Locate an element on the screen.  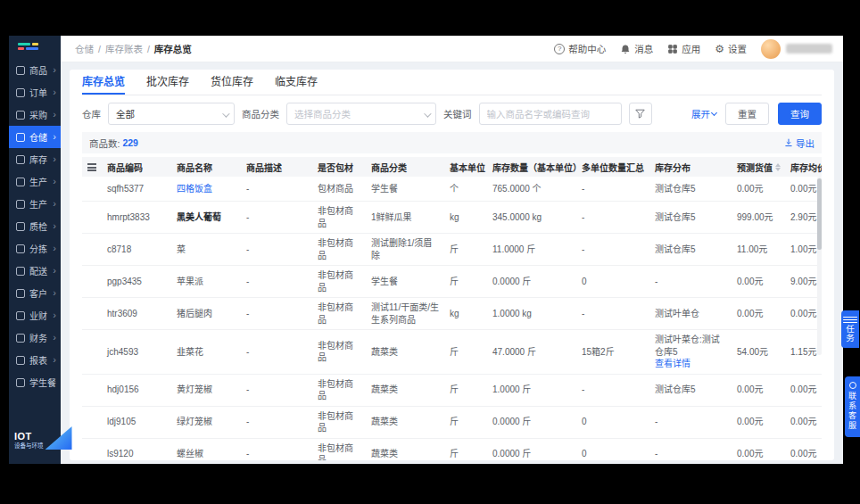
cell-code: ls9120 is located at coordinates (136, 452).